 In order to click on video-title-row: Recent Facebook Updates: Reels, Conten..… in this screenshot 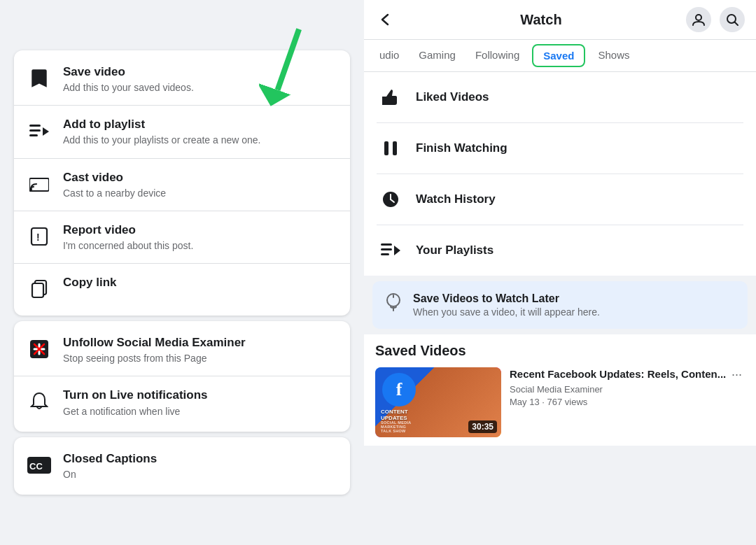, I will do `click(627, 375)`.